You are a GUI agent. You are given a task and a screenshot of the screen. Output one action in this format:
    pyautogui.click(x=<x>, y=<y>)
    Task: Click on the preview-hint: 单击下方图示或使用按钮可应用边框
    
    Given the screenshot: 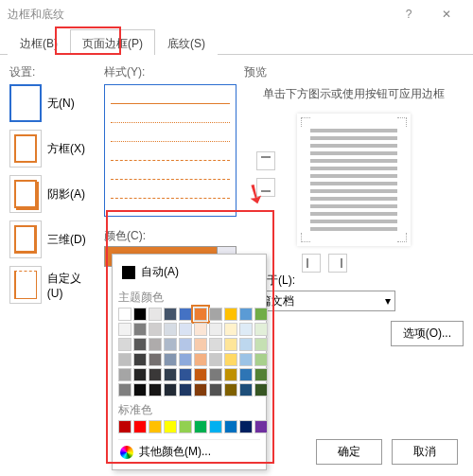 What is the action you would take?
    pyautogui.click(x=354, y=95)
    